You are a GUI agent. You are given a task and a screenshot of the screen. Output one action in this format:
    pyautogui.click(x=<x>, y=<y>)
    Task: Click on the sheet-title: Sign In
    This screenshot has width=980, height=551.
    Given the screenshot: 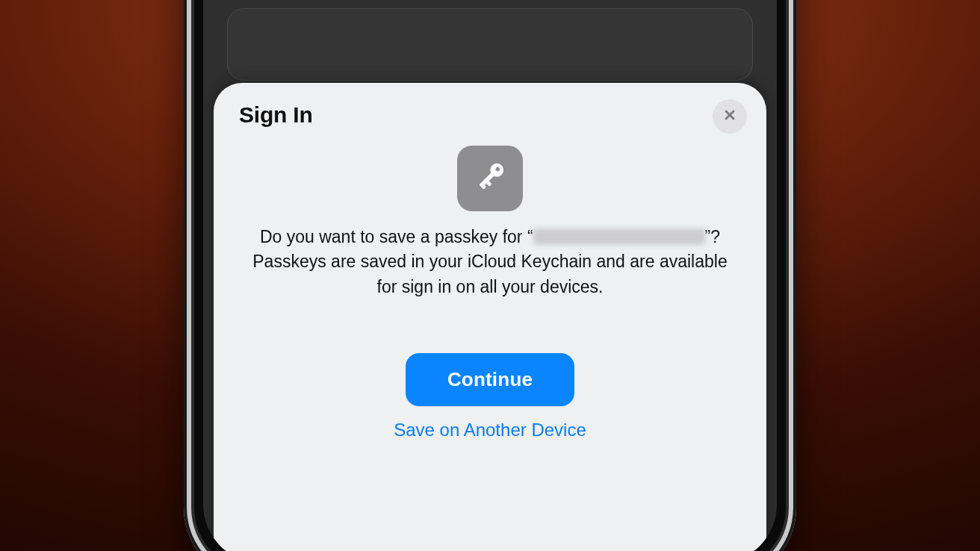 What is the action you would take?
    pyautogui.click(x=490, y=115)
    